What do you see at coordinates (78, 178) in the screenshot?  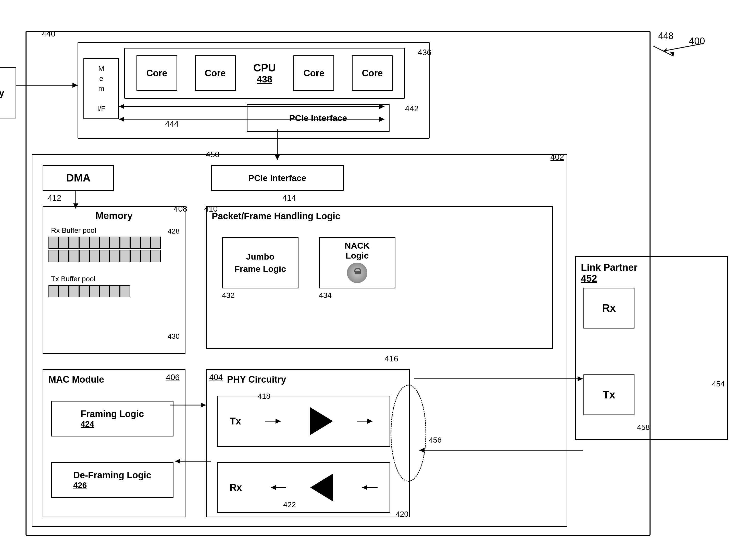 I see `dma-box: DMA` at bounding box center [78, 178].